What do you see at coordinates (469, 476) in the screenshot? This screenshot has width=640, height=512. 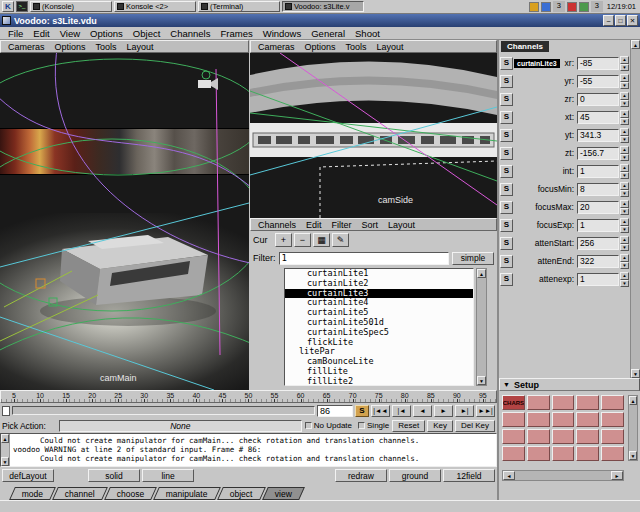 I see `button-12field: 12field` at bounding box center [469, 476].